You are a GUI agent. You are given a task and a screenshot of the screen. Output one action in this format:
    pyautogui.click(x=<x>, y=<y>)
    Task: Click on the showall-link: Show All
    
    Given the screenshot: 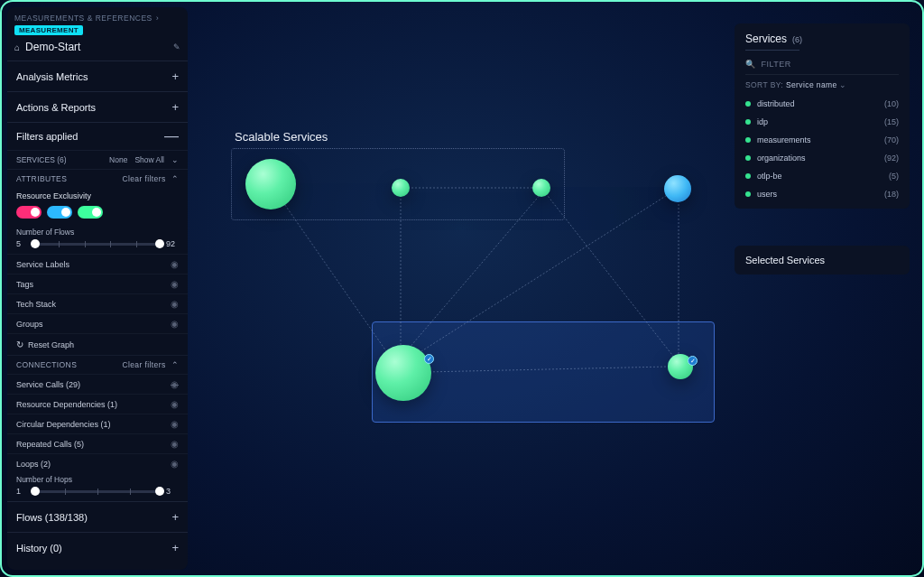 What is the action you would take?
    pyautogui.click(x=150, y=160)
    